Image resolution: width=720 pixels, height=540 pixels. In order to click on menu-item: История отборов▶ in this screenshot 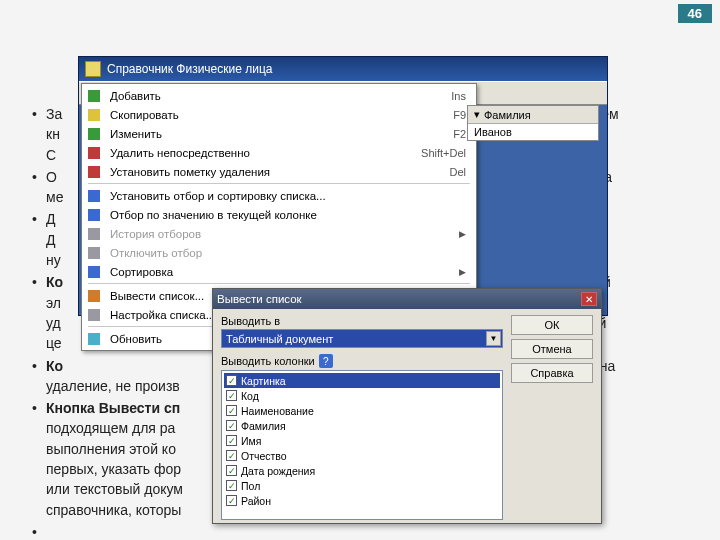, I will do `click(279, 234)`.